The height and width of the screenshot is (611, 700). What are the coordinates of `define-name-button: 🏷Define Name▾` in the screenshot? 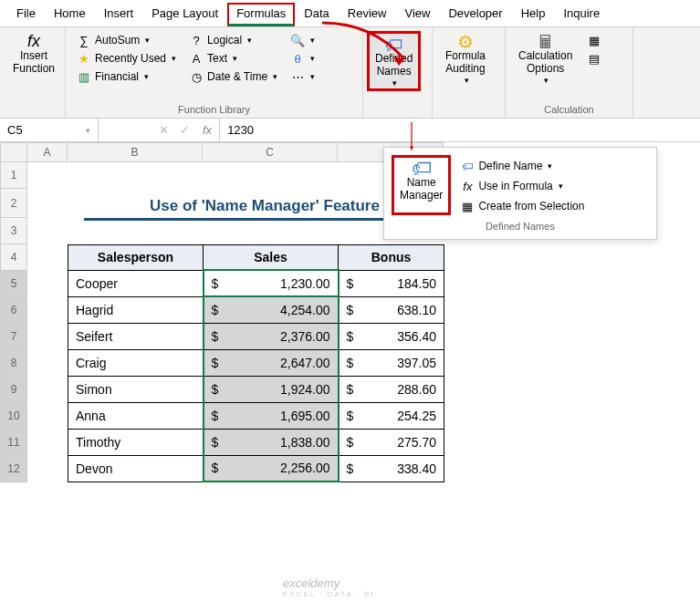 It's located at (522, 166).